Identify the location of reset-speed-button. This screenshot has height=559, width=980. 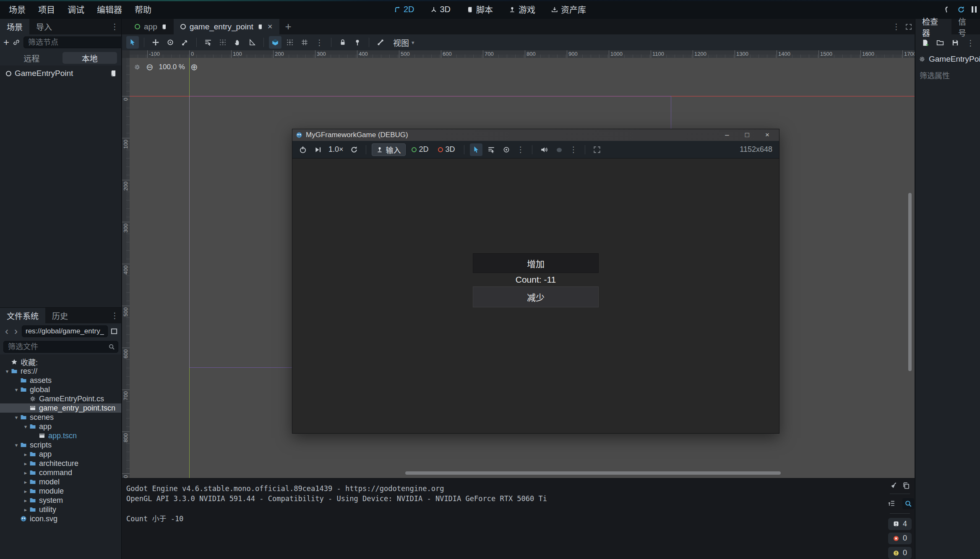
(354, 150).